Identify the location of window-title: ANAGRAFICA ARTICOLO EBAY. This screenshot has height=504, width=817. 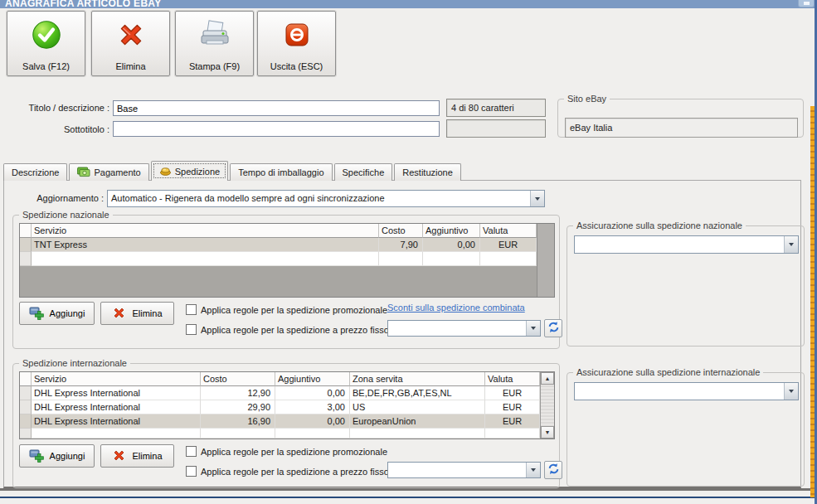
(83, 4).